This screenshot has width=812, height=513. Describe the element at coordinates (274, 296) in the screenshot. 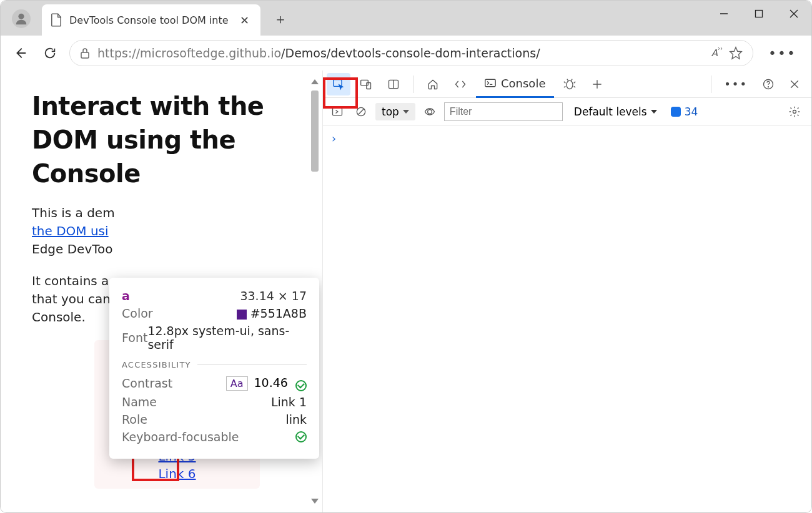

I see `tooltip-dimensions: 33.14 × 17` at that location.